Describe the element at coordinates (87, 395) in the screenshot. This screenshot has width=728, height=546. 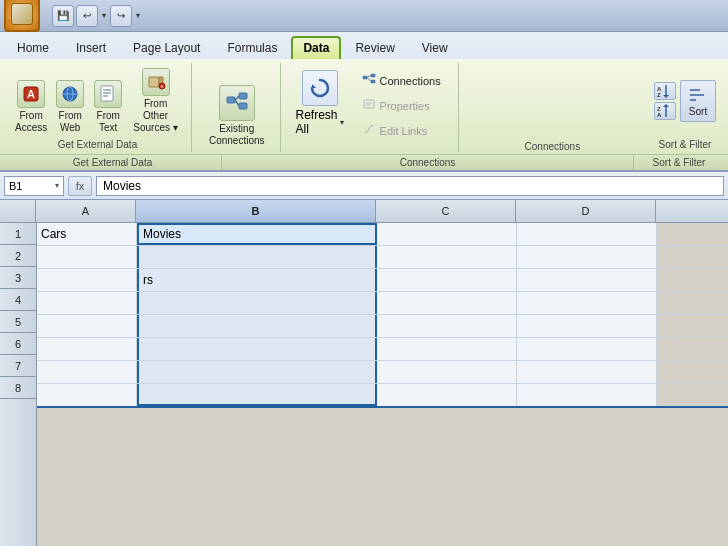
I see `cell-a8` at that location.